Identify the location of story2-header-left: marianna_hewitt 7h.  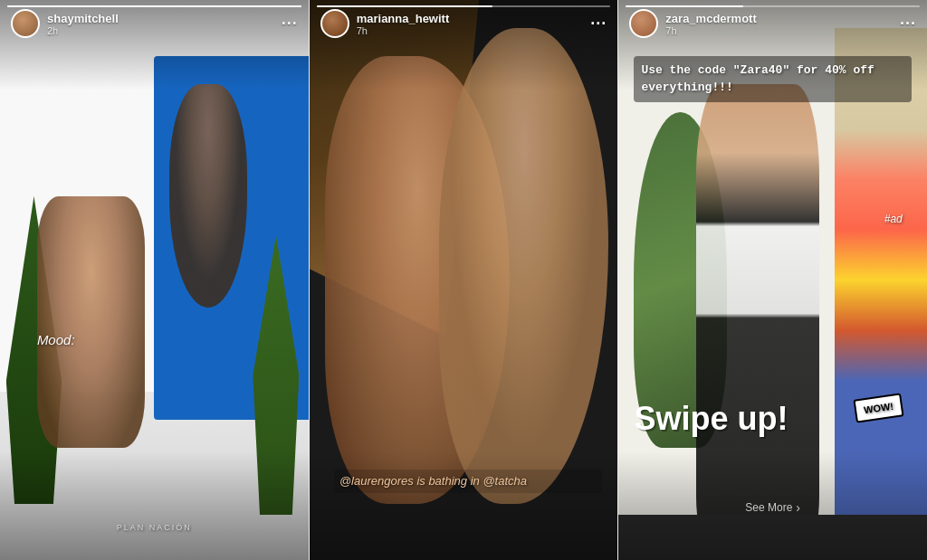
(386, 24).